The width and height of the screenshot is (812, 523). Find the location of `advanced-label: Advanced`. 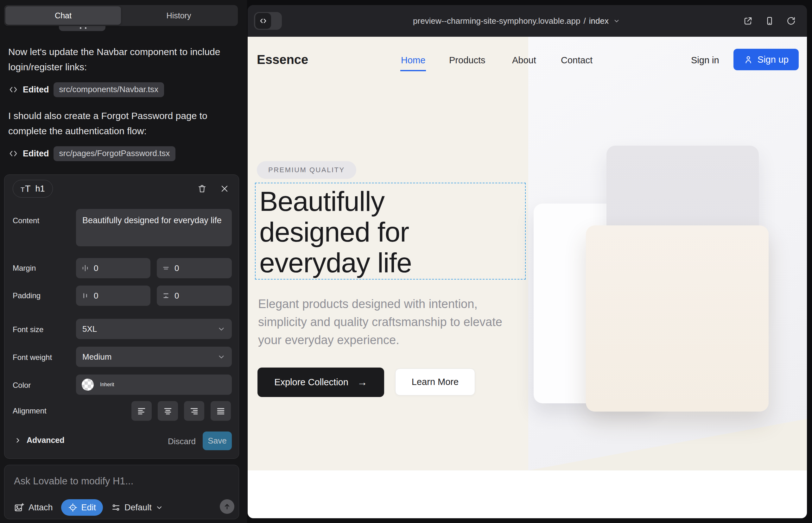

advanced-label: Advanced is located at coordinates (46, 440).